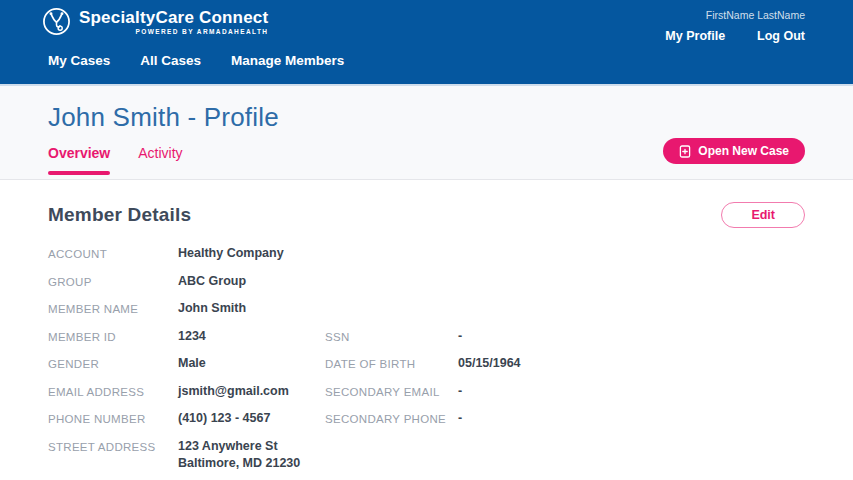  Describe the element at coordinates (252, 392) in the screenshot. I see `field-value: jsmith@gmail.com` at that location.